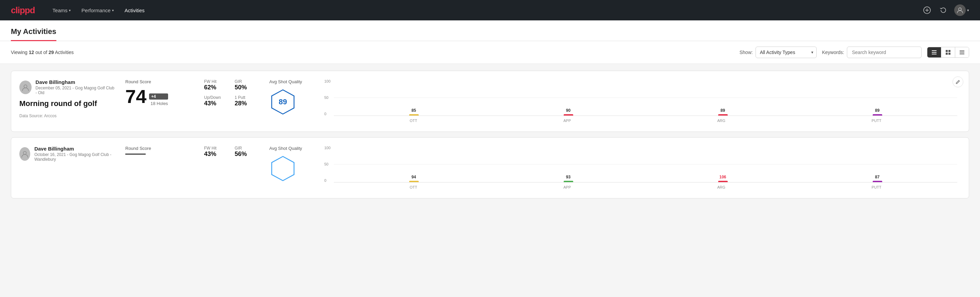  Describe the element at coordinates (286, 81) in the screenshot. I see `avg-shot-quality-label: Avg Shot Quality` at that location.